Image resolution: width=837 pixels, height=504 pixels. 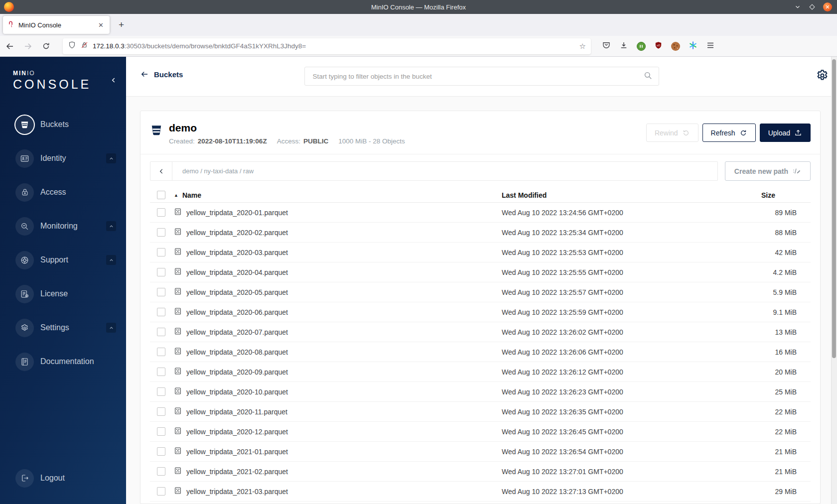 What do you see at coordinates (63, 260) in the screenshot?
I see `sidebar-item-support: Support` at bounding box center [63, 260].